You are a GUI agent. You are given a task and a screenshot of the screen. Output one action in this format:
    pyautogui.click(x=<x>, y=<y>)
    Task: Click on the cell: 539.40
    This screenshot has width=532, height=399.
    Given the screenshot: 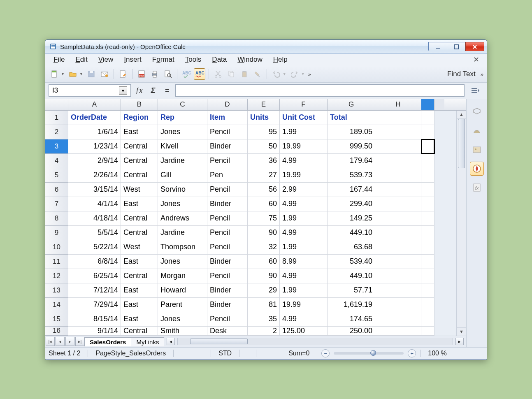 What is the action you would take?
    pyautogui.click(x=351, y=262)
    